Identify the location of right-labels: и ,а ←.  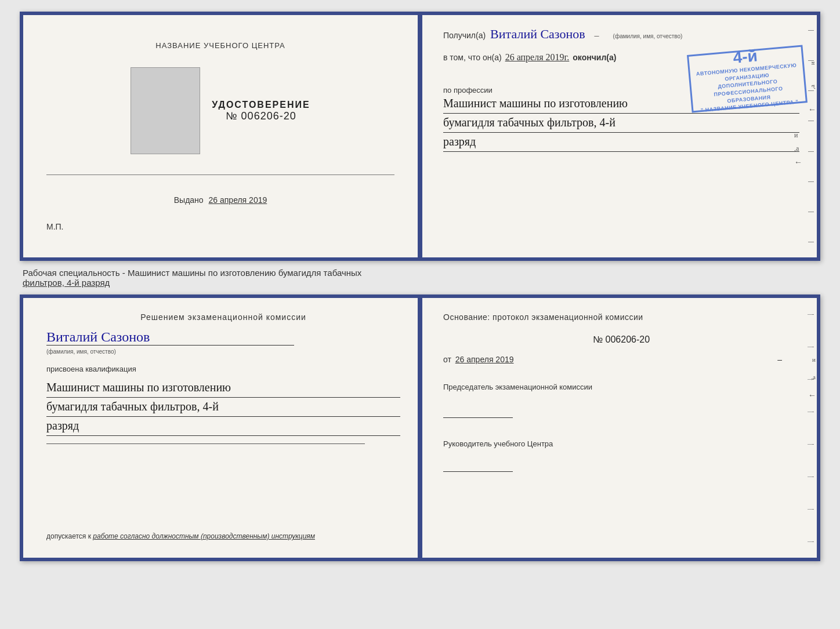
(798, 149).